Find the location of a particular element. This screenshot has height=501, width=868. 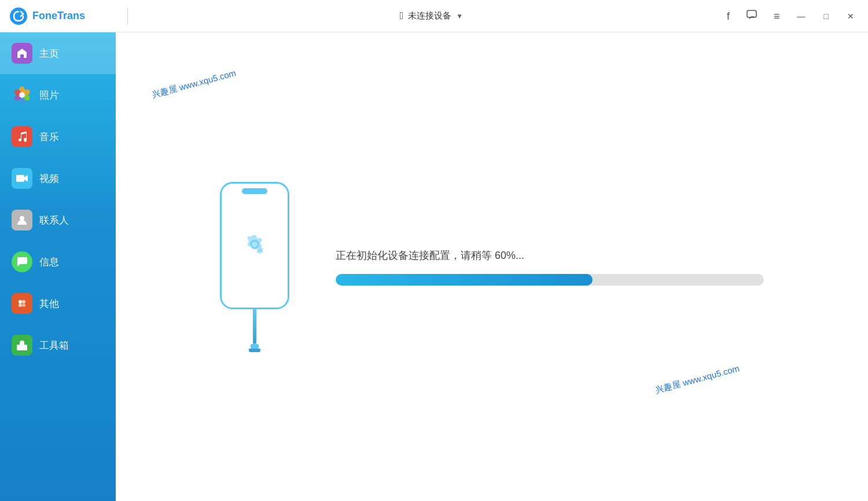

maximize-button: □ is located at coordinates (826, 16).